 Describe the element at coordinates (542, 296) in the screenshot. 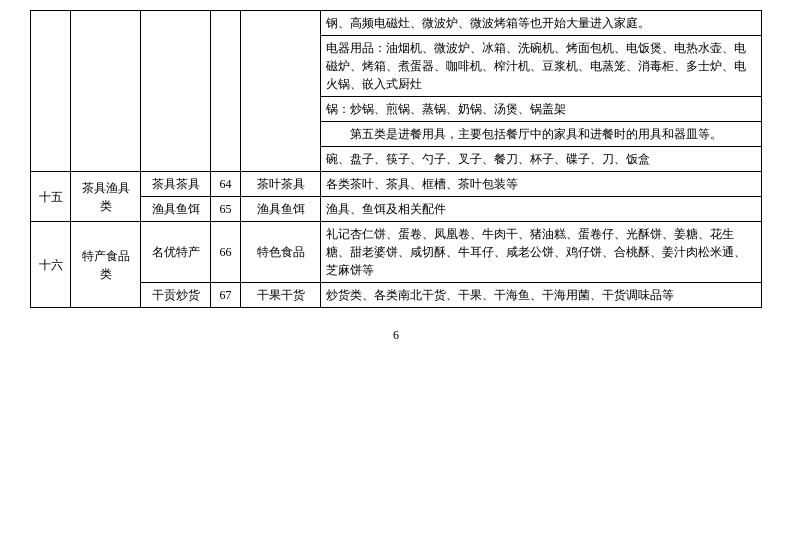

I see `item-desc-67: 炒货类、各类南北干货、干果、干海鱼、干海用菌、干货调味品等` at that location.